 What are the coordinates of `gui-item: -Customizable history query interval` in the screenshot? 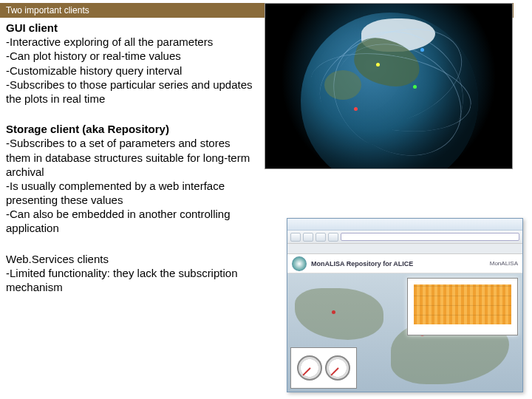 It's located at (132, 71).